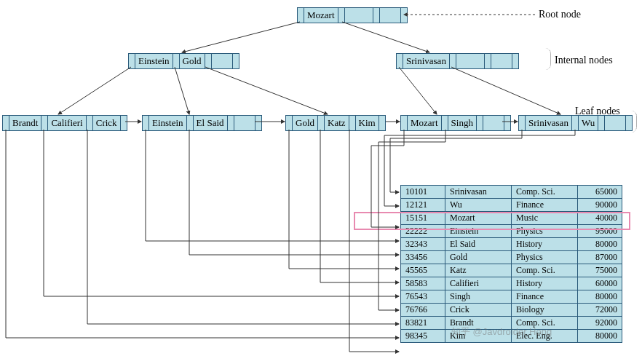 The height and width of the screenshot is (364, 642). What do you see at coordinates (67, 123) in the screenshot?
I see `btree-key: Califieri` at bounding box center [67, 123].